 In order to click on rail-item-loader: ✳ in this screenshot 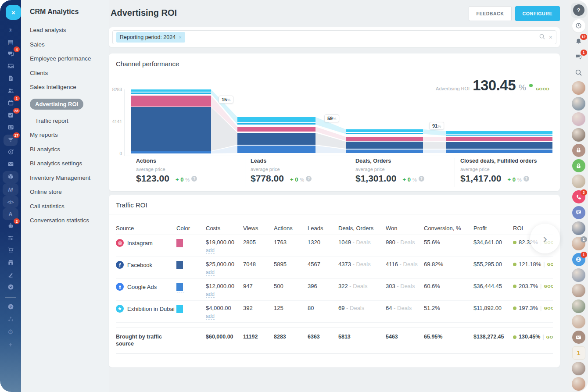, I will do `click(11, 30)`.